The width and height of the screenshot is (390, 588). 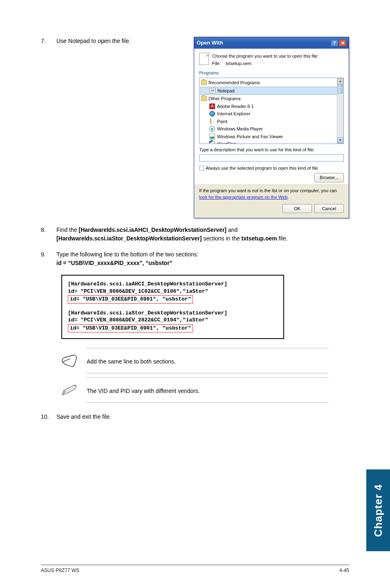 What do you see at coordinates (212, 106) in the screenshot?
I see `adobe-icon: A` at bounding box center [212, 106].